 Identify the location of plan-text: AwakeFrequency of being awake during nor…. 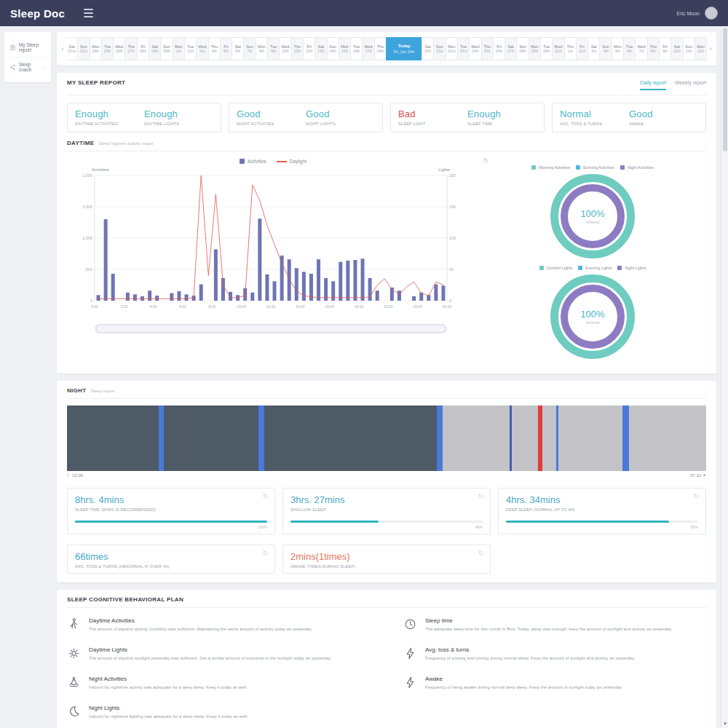
(524, 684).